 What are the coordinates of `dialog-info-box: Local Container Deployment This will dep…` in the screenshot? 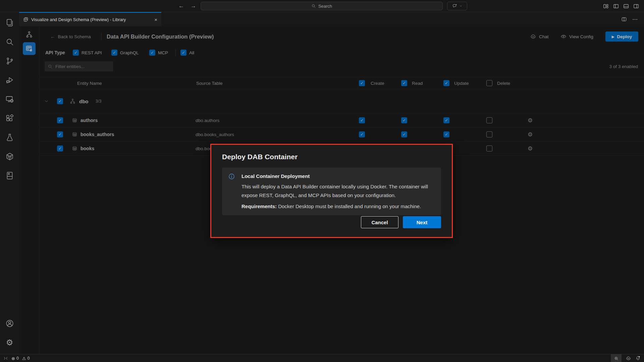 It's located at (331, 191).